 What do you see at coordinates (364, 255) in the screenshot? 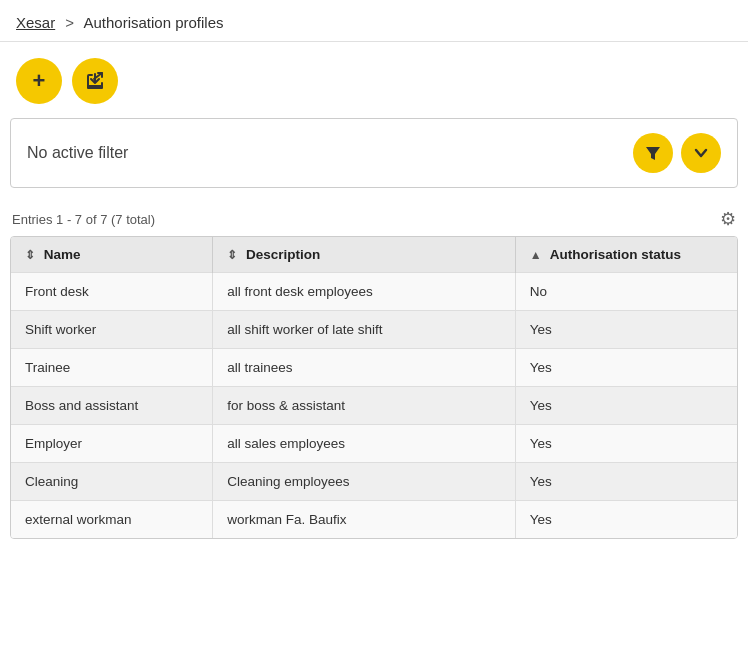
I see `col-header-description: ⇕ Description` at bounding box center [364, 255].